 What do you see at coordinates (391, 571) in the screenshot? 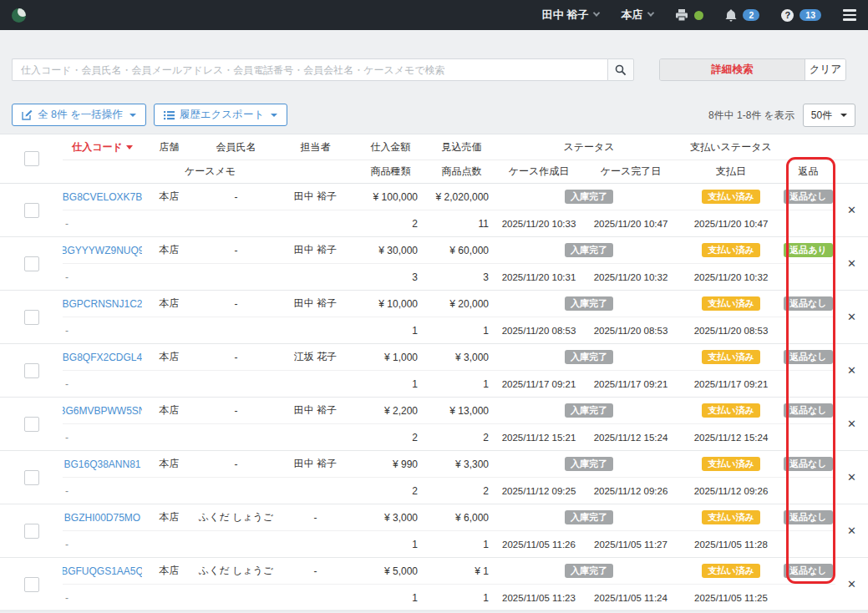
I see `amount-cell: ¥ 5,000` at bounding box center [391, 571].